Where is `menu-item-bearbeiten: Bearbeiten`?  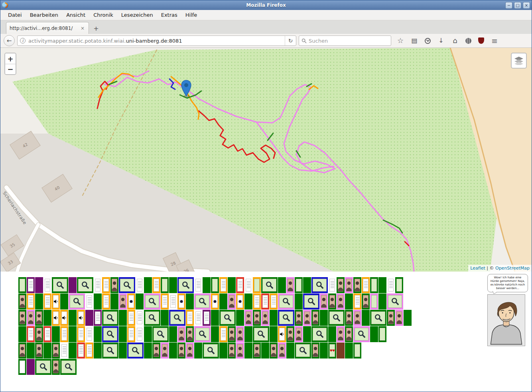
menu-item-bearbeiten: Bearbeiten is located at coordinates (44, 15).